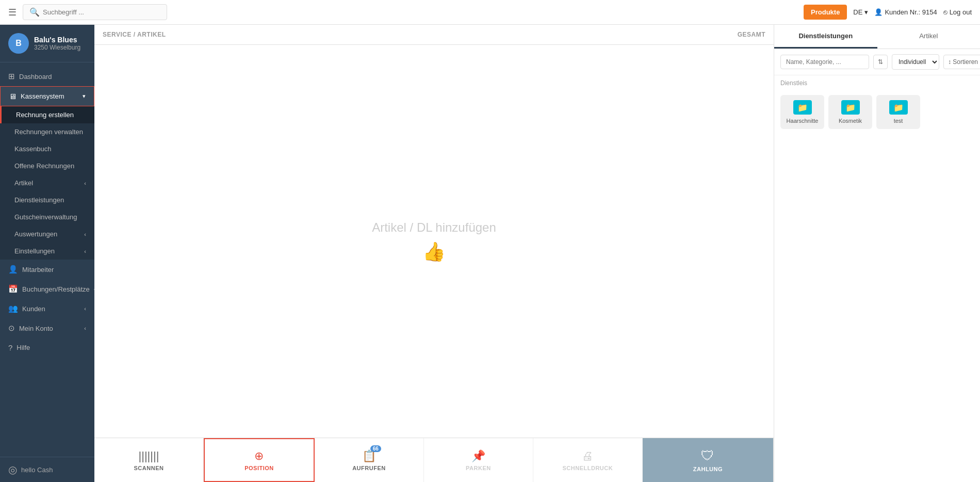 The height and width of the screenshot is (482, 980). Describe the element at coordinates (12, 470) in the screenshot. I see `hellocash-logo-icon: ◎` at that location.